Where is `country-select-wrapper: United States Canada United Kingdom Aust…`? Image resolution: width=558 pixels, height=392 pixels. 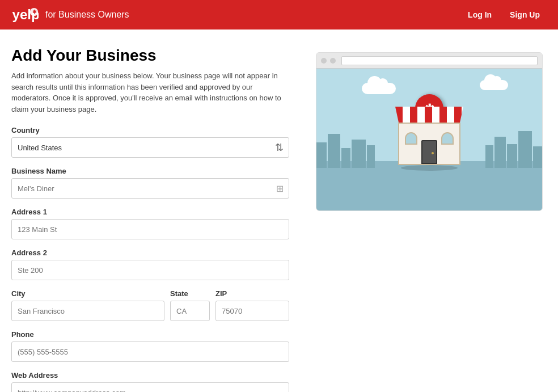
country-select-wrapper: United States Canada United Kingdom Aust… is located at coordinates (150, 147).